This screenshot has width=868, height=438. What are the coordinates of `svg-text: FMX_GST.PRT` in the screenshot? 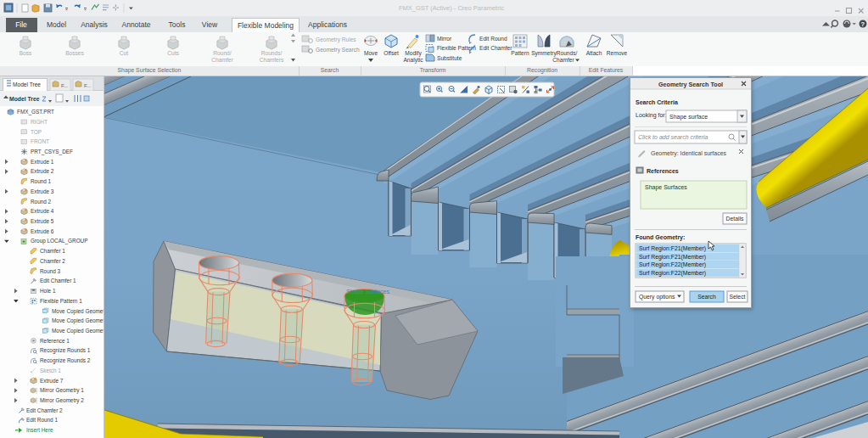 It's located at (36, 112).